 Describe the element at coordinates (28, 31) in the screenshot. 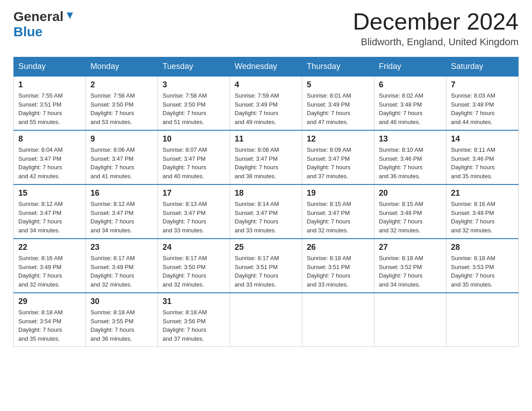

I see `logo-blue-text: Blue` at that location.